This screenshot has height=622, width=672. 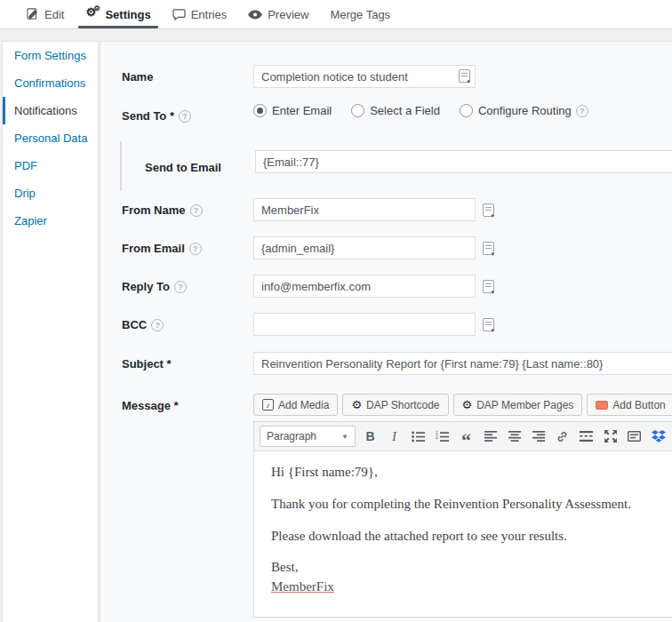 What do you see at coordinates (396, 248) in the screenshot?
I see `from-email-row: From Email ?` at bounding box center [396, 248].